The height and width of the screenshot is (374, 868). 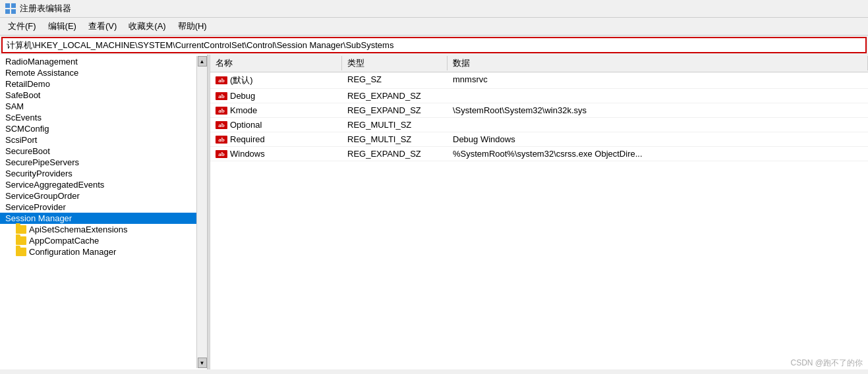 What do you see at coordinates (192, 26) in the screenshot?
I see `menu-help: 帮助(H)` at bounding box center [192, 26].